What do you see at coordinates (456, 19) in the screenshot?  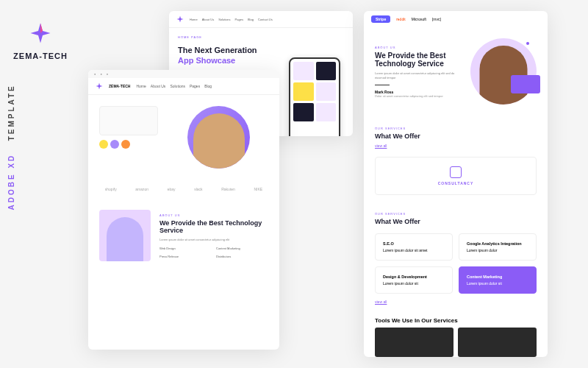 I see `brand-logos-row: Stripe reddit Microsoft [mvc]` at bounding box center [456, 19].